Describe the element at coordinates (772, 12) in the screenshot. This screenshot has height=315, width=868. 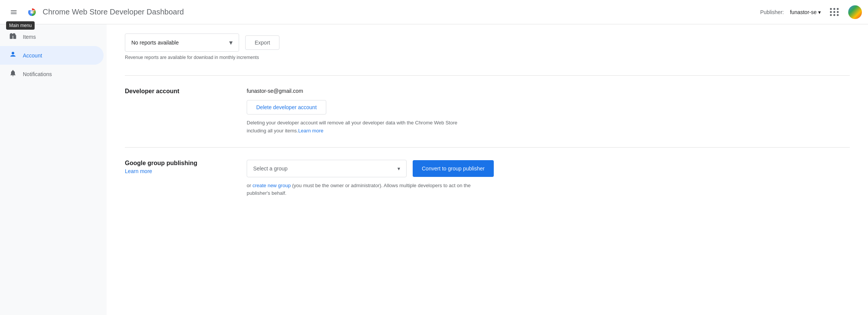
I see `publisher-label: Publisher:` at that location.